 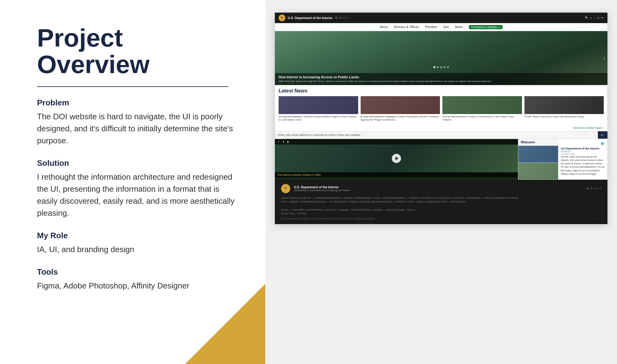 What do you see at coordinates (441, 135) in the screenshot?
I see `doi-subscribe-bar: Enter your email address to subscribe to…` at bounding box center [441, 135].